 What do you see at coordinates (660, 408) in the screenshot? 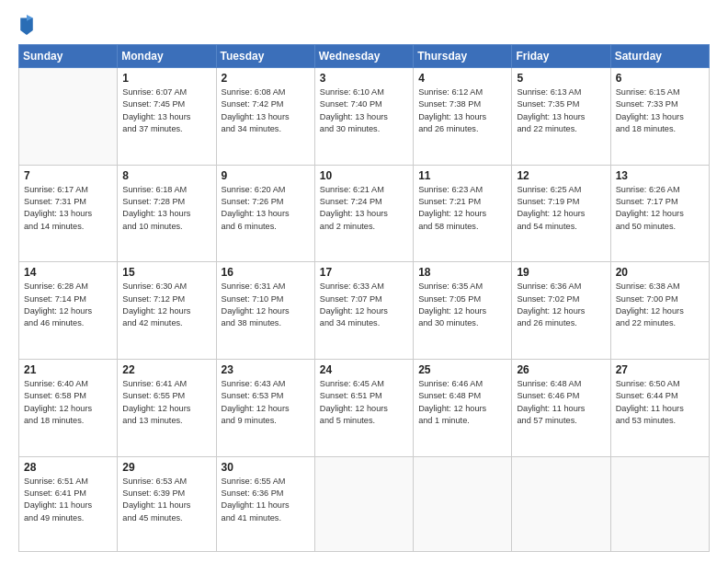
I see `calendar-cell: 27Sunrise: 6:50 AM Sunset: 6:44 PM Dayli…` at bounding box center [660, 408].